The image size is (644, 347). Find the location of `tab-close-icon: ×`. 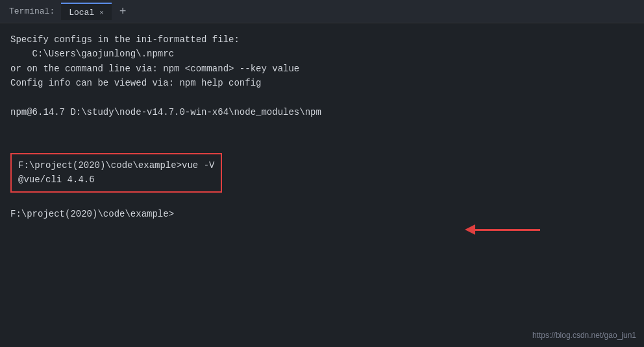

tab-close-icon: × is located at coordinates (101, 13).